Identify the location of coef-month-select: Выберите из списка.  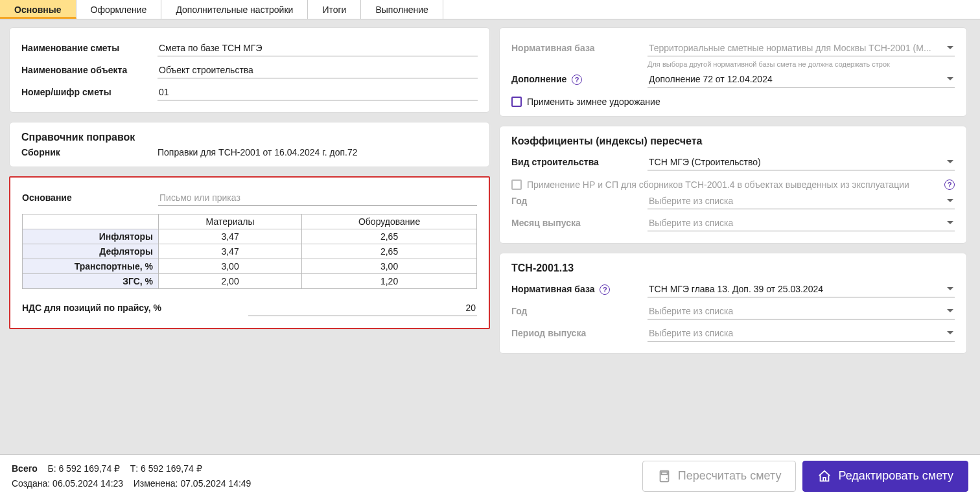
(801, 223).